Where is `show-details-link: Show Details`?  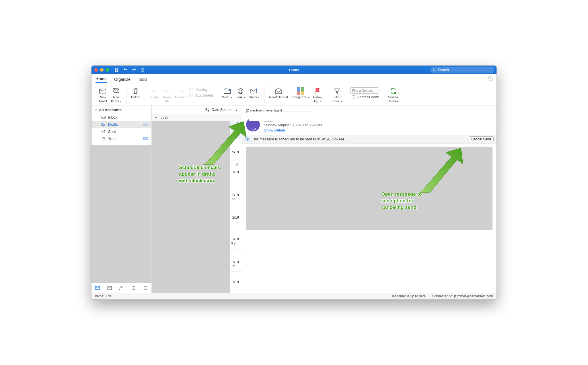 show-details-link: Show Details is located at coordinates (293, 130).